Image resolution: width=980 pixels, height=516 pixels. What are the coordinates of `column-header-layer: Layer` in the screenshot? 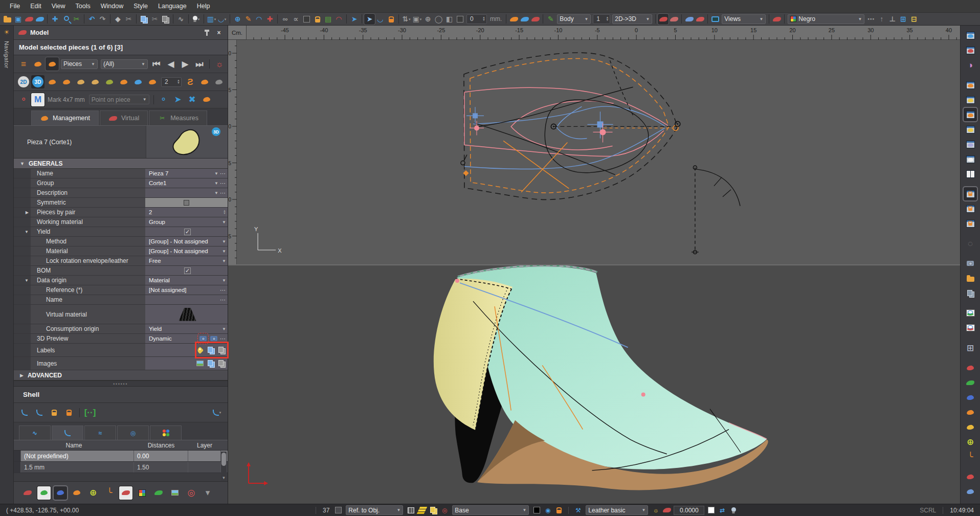 It's located at (205, 445).